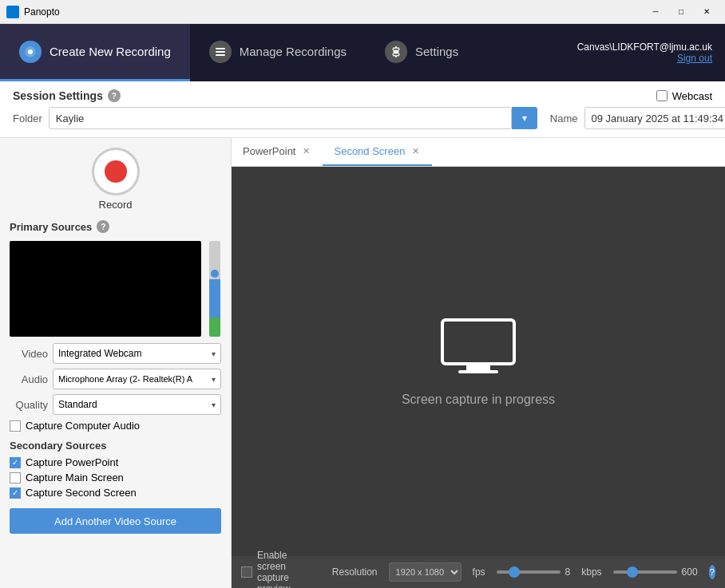 The width and height of the screenshot is (725, 588). Describe the element at coordinates (437, 51) in the screenshot. I see `settings-tab-label: Settings` at that location.